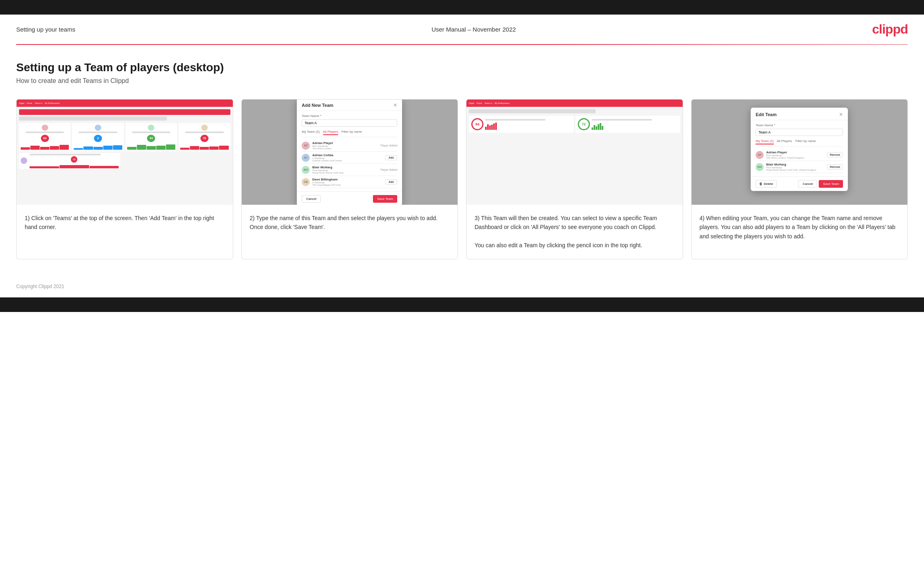 The width and height of the screenshot is (924, 577). I want to click on ss1-filter-row, so click(93, 119).